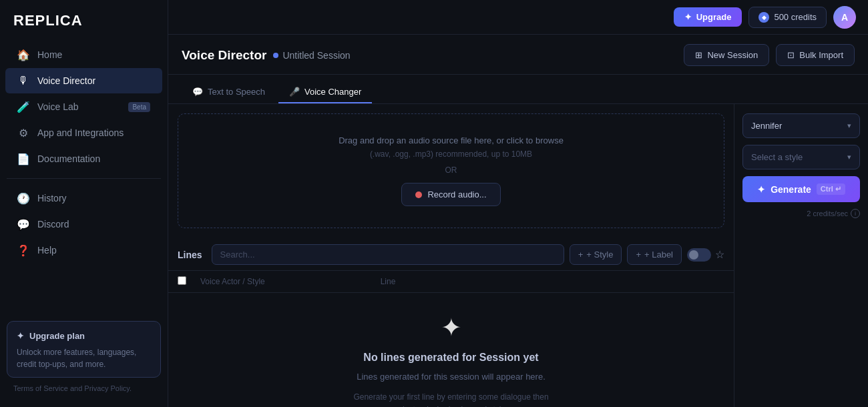 Image resolution: width=868 pixels, height=407 pixels. Describe the element at coordinates (801, 256) in the screenshot. I see `right-panel: Jennifer ▾ Select a style ▾ ✦ Generate C…` at that location.